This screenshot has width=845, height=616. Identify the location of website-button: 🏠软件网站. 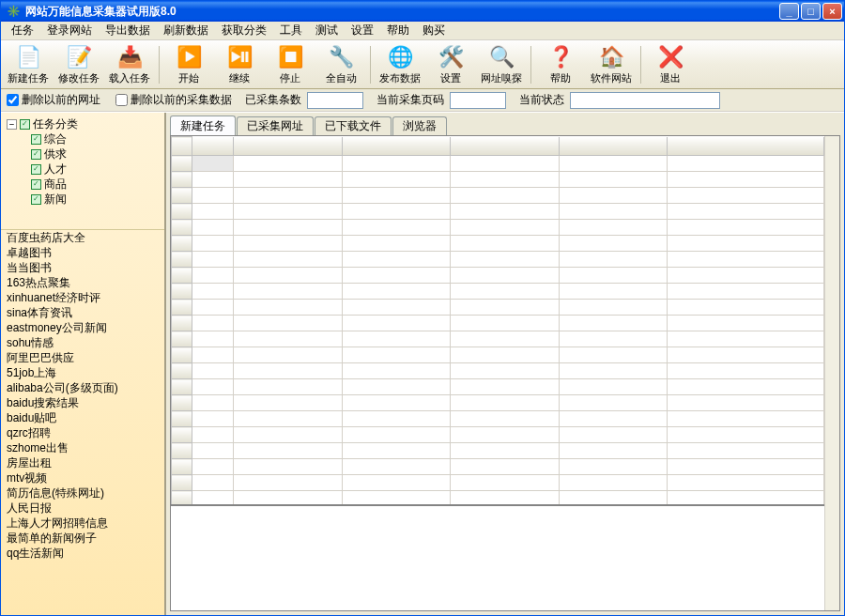
(611, 65).